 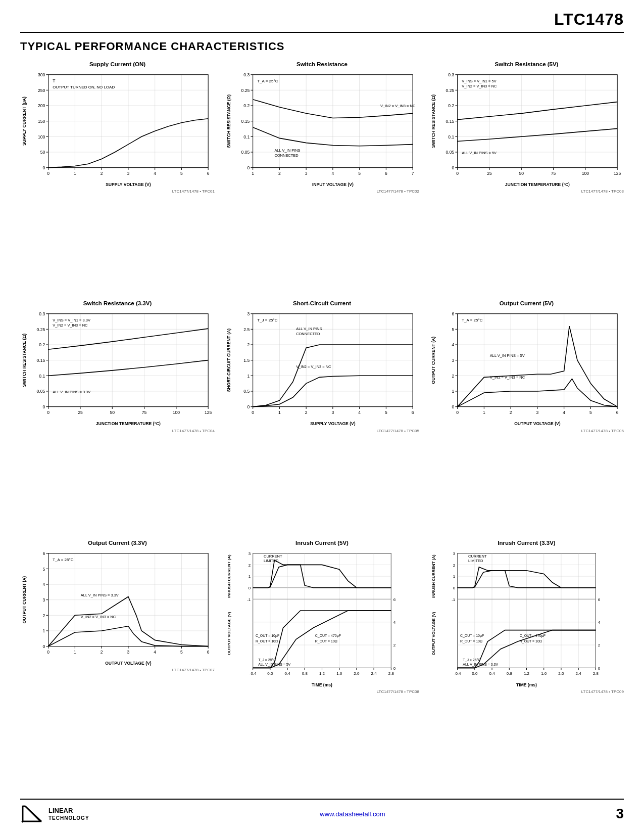 What do you see at coordinates (177, 412) in the screenshot?
I see `svg-text: 100` at bounding box center [177, 412].